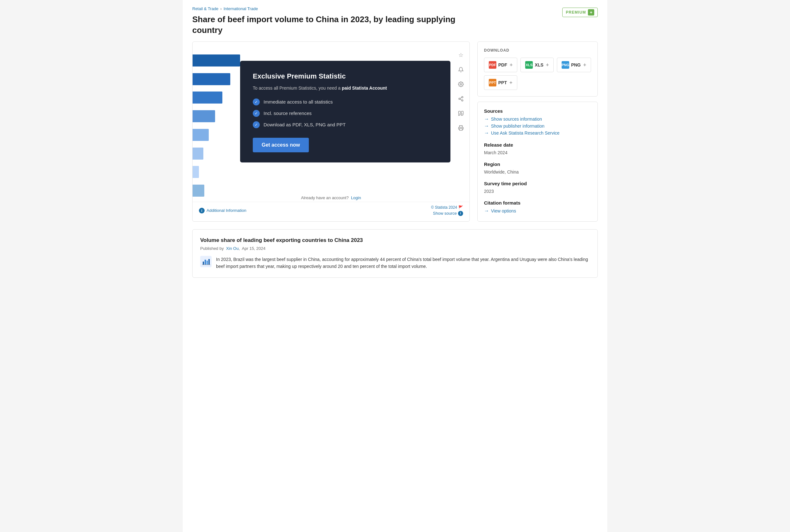 The image size is (790, 532). Describe the element at coordinates (403, 263) in the screenshot. I see `description-text: In 2023, Brazil was the largest beef sup…` at that location.